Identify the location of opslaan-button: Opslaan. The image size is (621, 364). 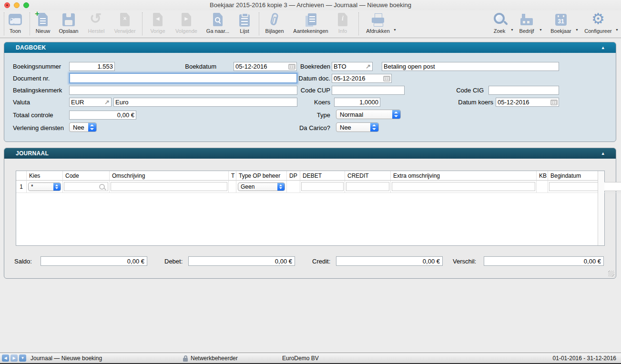
(69, 24).